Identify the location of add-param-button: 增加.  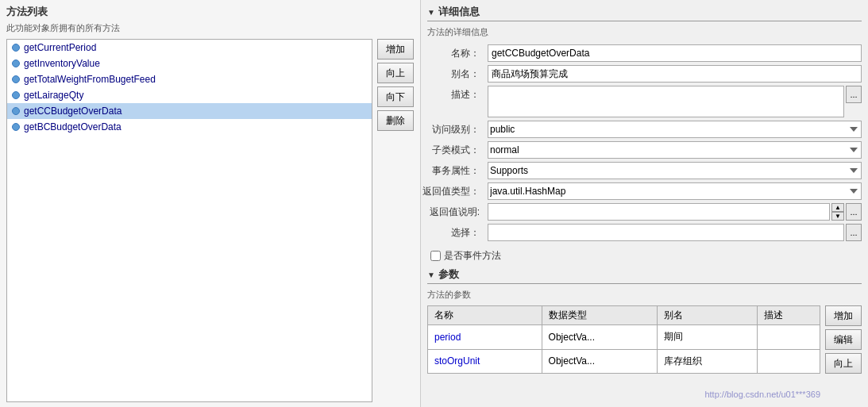
(843, 316).